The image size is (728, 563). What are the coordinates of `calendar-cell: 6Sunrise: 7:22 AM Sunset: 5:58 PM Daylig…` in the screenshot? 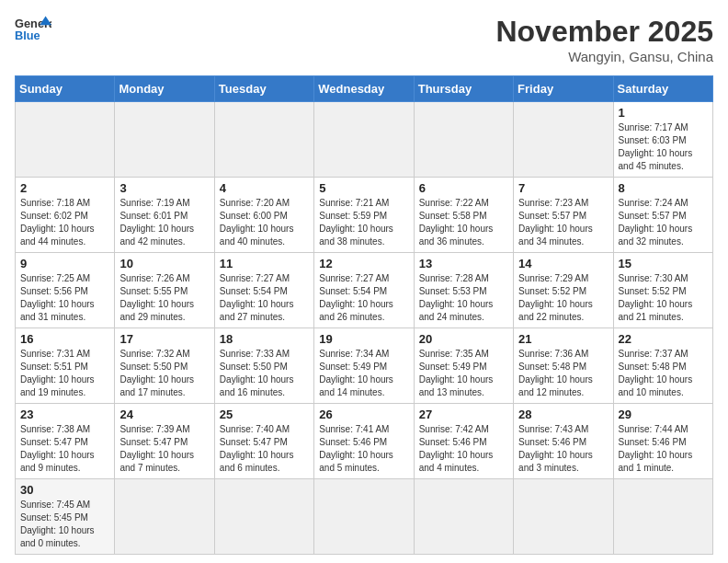 It's located at (463, 215).